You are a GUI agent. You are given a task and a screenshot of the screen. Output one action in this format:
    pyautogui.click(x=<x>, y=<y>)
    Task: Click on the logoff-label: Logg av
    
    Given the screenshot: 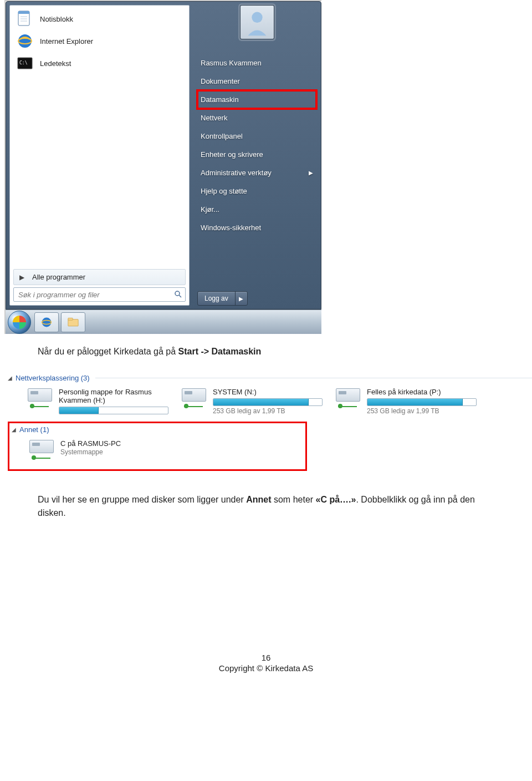 What is the action you would take?
    pyautogui.click(x=216, y=298)
    